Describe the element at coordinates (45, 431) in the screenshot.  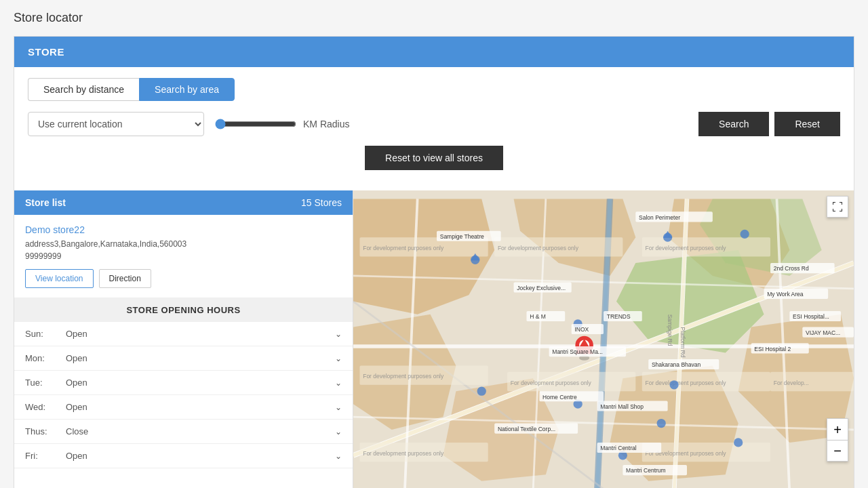
I see `hours-day-thus: Thus:` at that location.